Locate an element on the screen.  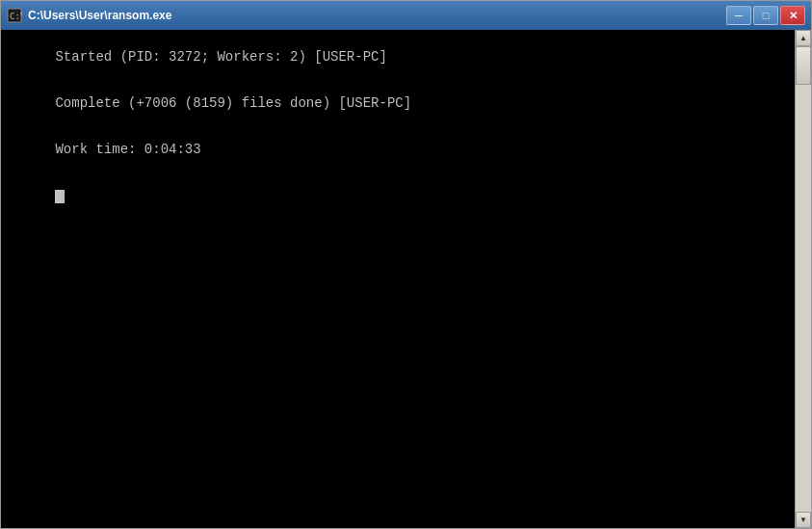
minimize-button: ─ is located at coordinates (739, 15).